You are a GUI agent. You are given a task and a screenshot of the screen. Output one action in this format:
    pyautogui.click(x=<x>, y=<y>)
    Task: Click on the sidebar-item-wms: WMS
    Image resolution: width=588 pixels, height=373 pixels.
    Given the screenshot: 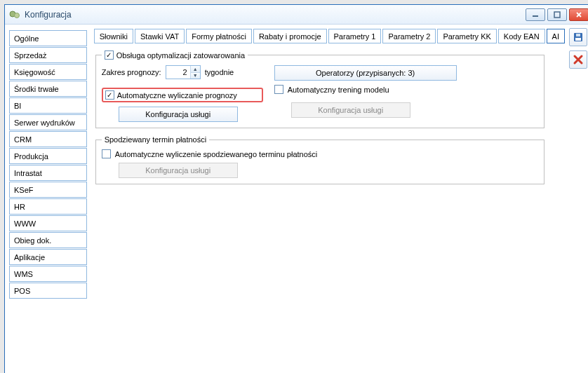 What is the action you would take?
    pyautogui.click(x=48, y=273)
    